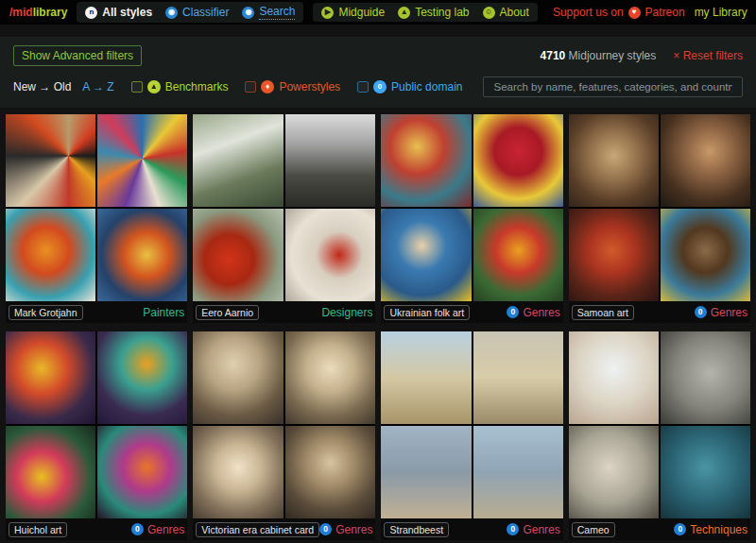 The width and height of the screenshot is (756, 543). Describe the element at coordinates (427, 87) in the screenshot. I see `toggle-label: Public domain` at that location.